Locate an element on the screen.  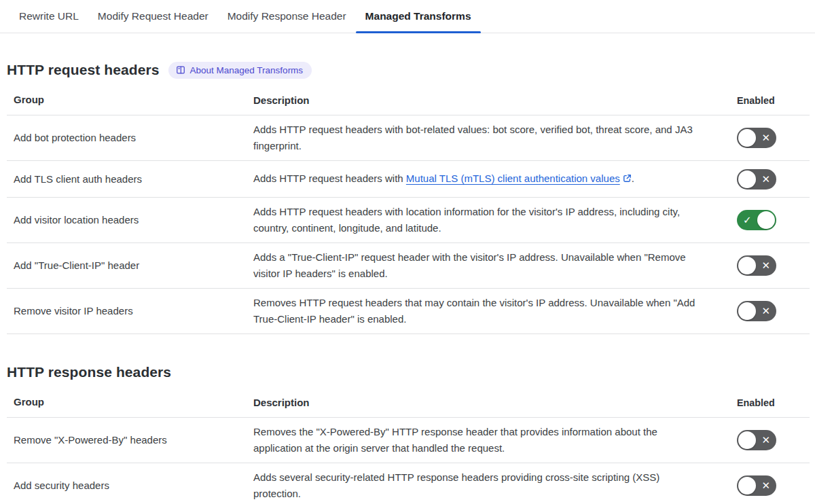
request-headers-title: HTTP request headers is located at coordinates (83, 70).